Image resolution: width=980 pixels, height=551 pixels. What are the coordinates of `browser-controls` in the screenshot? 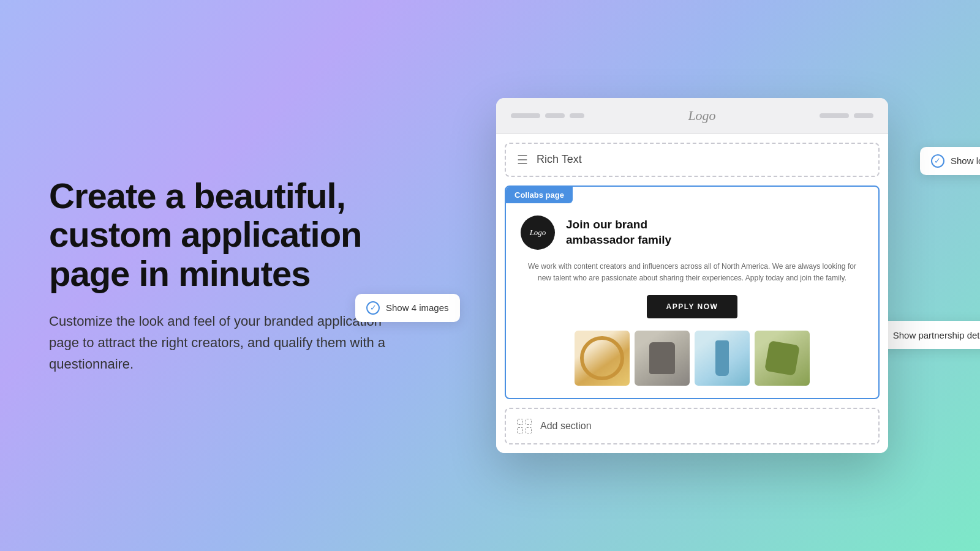 It's located at (548, 116).